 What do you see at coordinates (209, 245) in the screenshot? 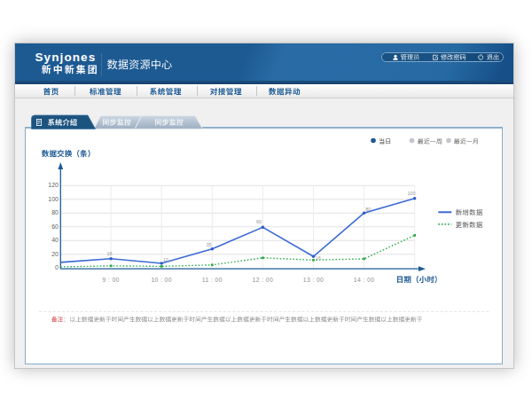
I see `svg-text: 35` at bounding box center [209, 245].